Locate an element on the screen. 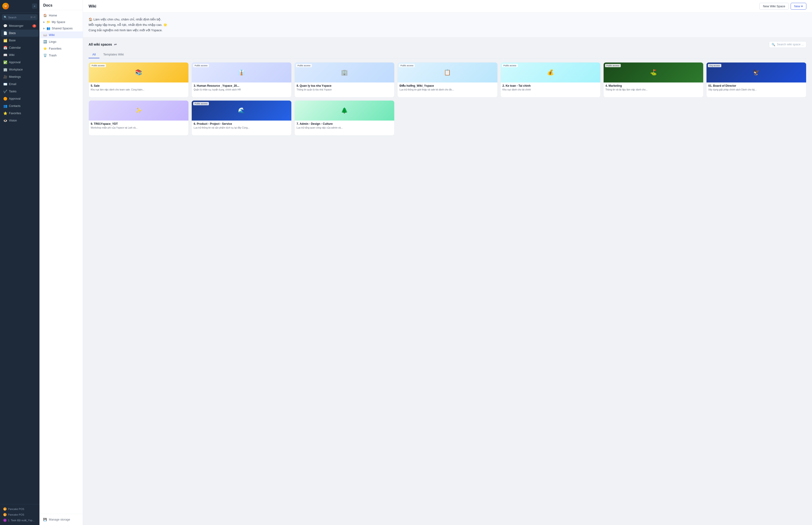 The image size is (812, 525). banner-line1: 🏠 Làm việc chìn chu, chăm chỉ, nhất định… is located at coordinates (447, 20).